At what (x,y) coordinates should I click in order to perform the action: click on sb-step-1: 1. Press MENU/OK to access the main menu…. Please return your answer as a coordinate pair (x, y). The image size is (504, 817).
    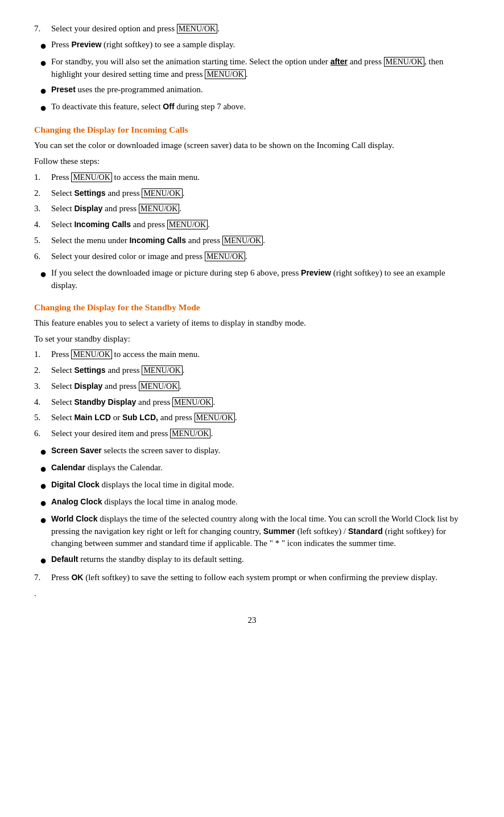
    Looking at the image, I should click on (252, 355).